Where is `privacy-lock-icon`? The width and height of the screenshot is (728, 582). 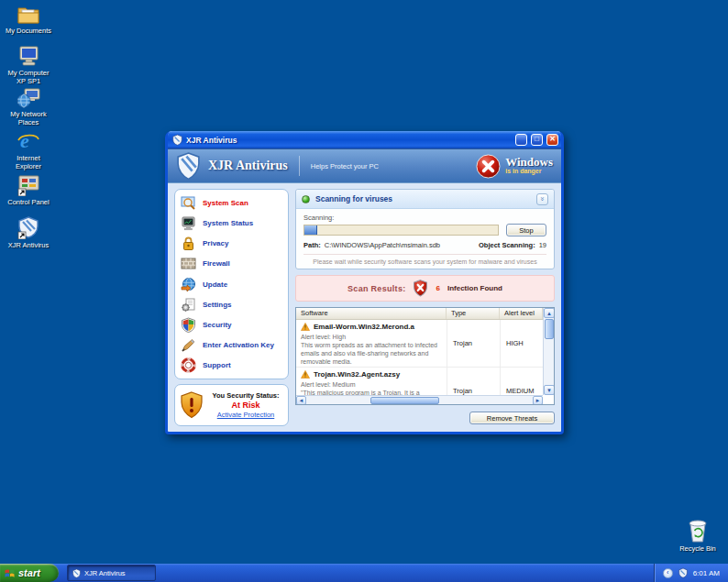
privacy-lock-icon is located at coordinates (189, 244).